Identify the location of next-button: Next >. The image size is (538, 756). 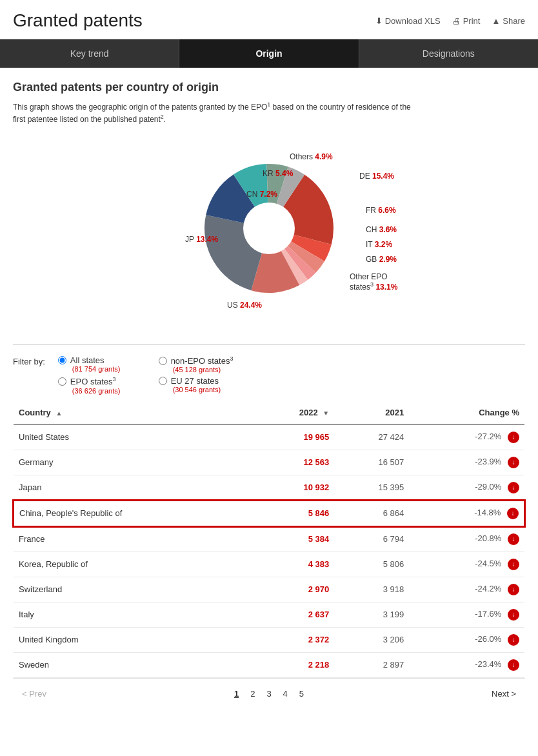
(504, 694).